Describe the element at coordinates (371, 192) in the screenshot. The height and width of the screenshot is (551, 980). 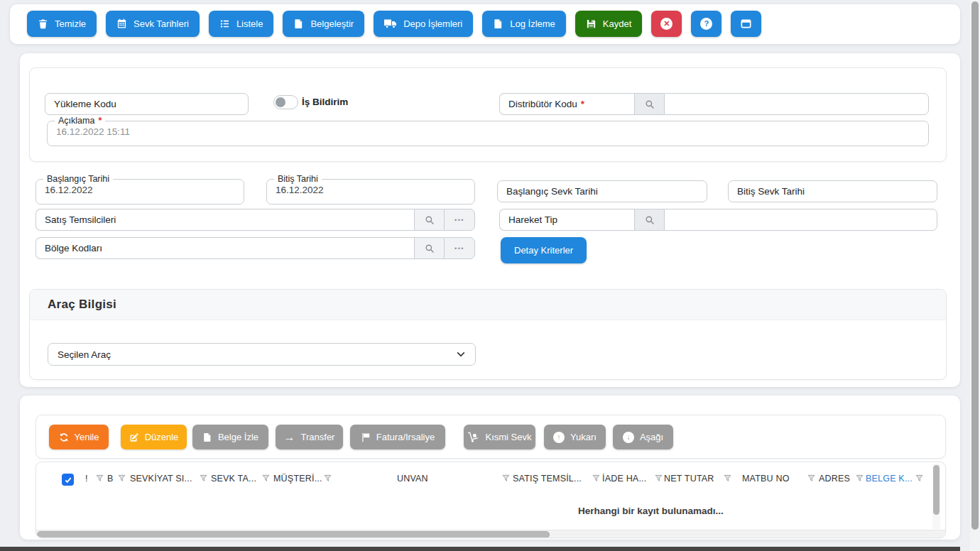
I see `bitis-tarihi-field: Bitiş Tarihi 16.12.2022` at that location.